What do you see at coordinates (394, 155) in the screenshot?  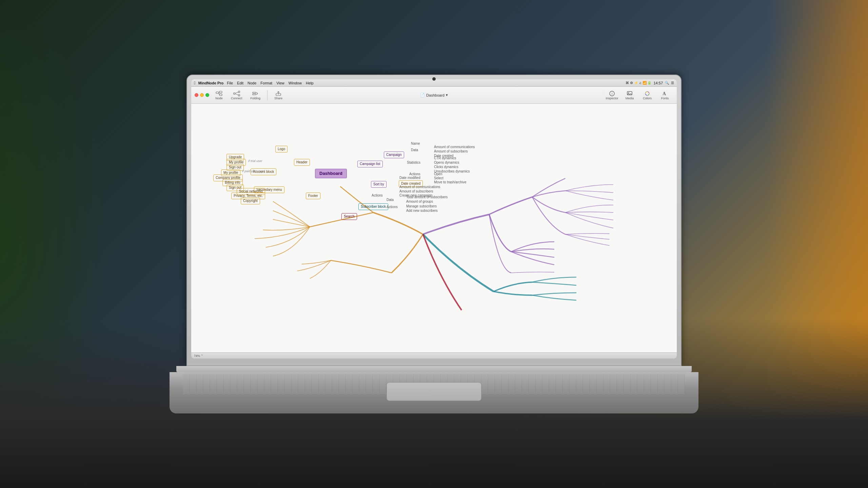 I see `node-campaign: Campaign` at bounding box center [394, 155].